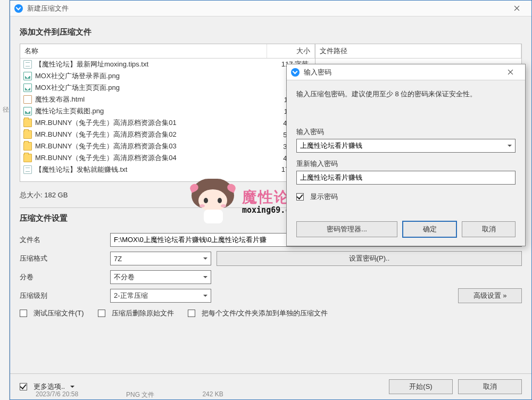 The image size is (532, 400). Describe the element at coordinates (31, 195) in the screenshot. I see `total-label: 总大小:` at that location.